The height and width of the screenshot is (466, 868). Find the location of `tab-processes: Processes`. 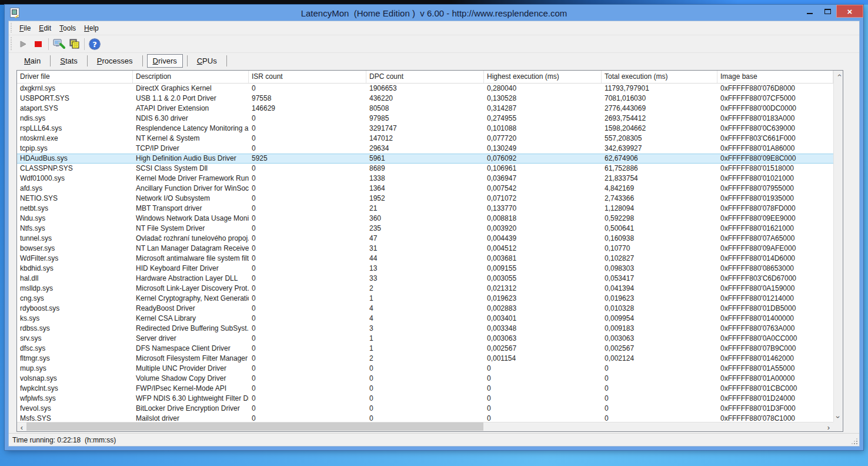

tab-processes: Processes is located at coordinates (115, 61).